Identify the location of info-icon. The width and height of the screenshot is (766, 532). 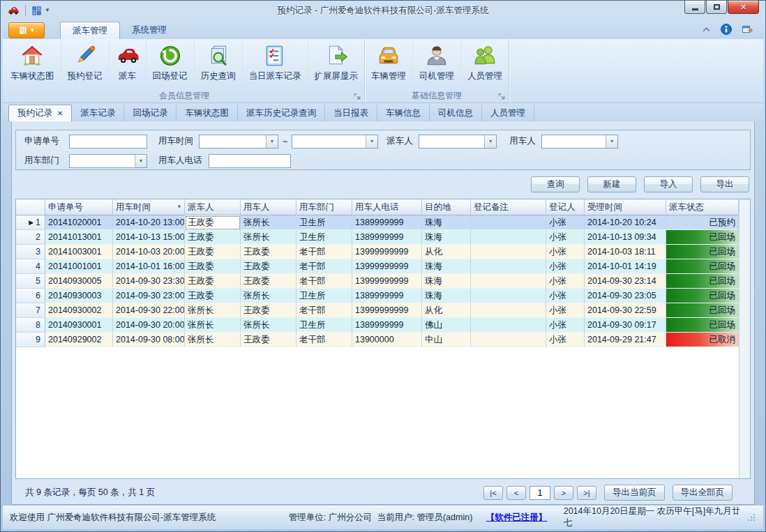
(726, 29).